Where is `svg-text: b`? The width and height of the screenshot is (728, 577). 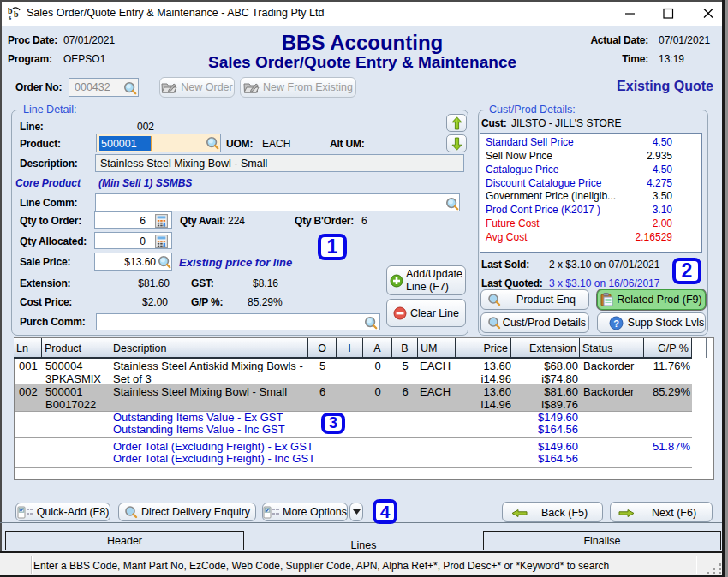
svg-text: b is located at coordinates (16, 14).